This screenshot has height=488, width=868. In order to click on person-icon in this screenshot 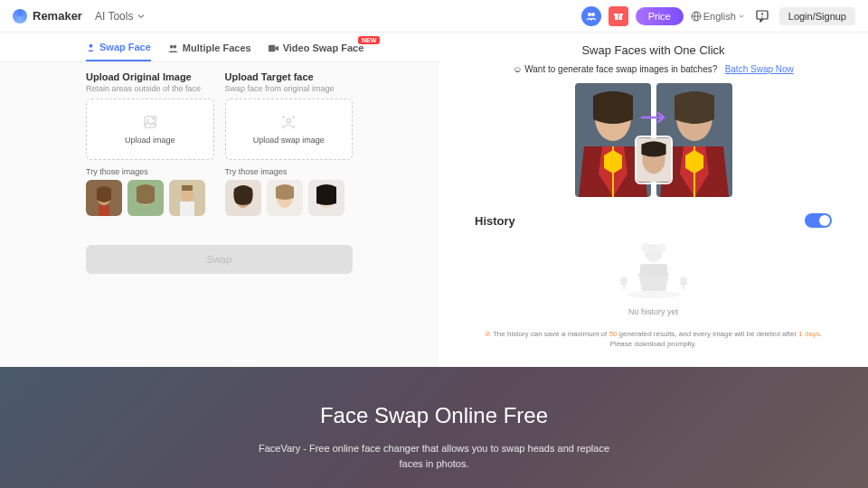, I will do `click(90, 47)`.